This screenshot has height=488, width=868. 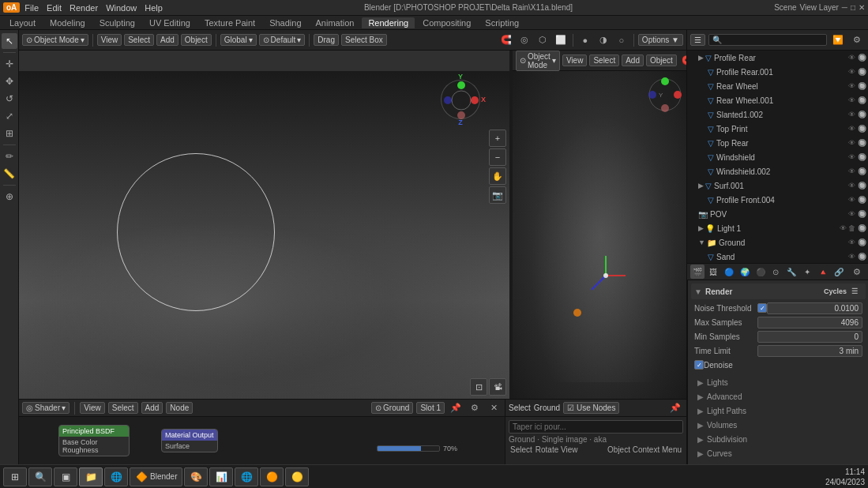 What do you see at coordinates (777, 214) in the screenshot?
I see `outliner-item-pov: 📷 POV 👁 🔘` at bounding box center [777, 214].